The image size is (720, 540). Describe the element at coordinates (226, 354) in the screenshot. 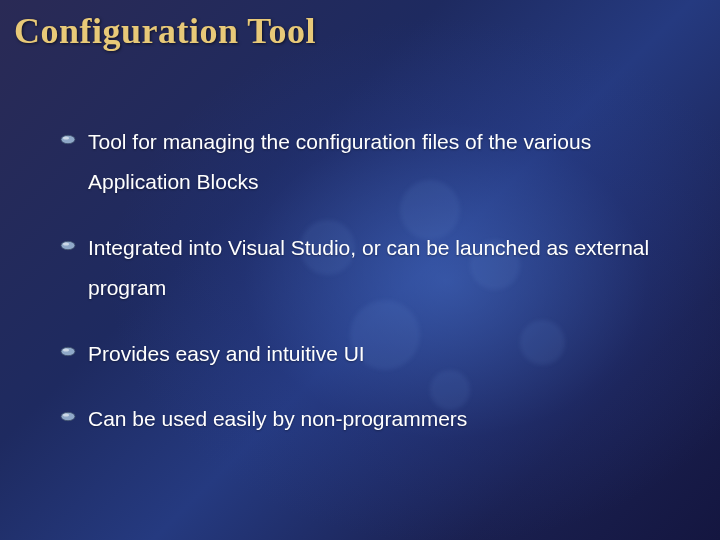

I see `list-item-text: Provides easy and intuitive UI` at that location.